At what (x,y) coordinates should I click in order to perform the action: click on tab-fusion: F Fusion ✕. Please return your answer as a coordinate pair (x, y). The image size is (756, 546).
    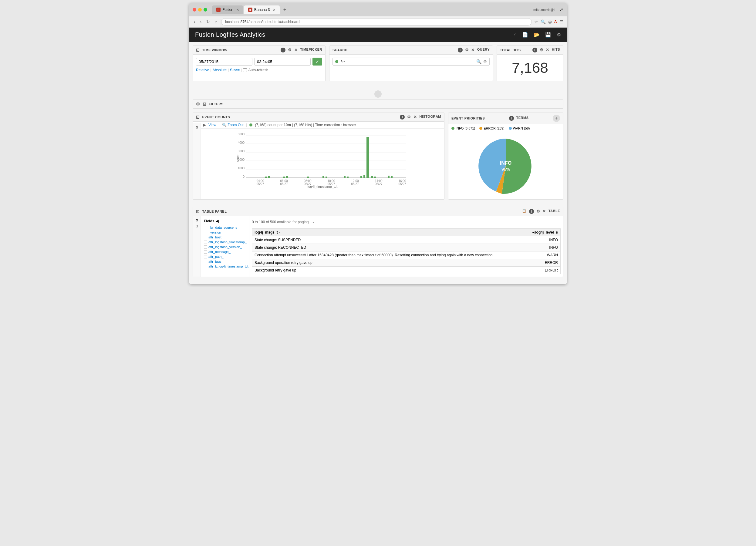
    Looking at the image, I should click on (228, 10).